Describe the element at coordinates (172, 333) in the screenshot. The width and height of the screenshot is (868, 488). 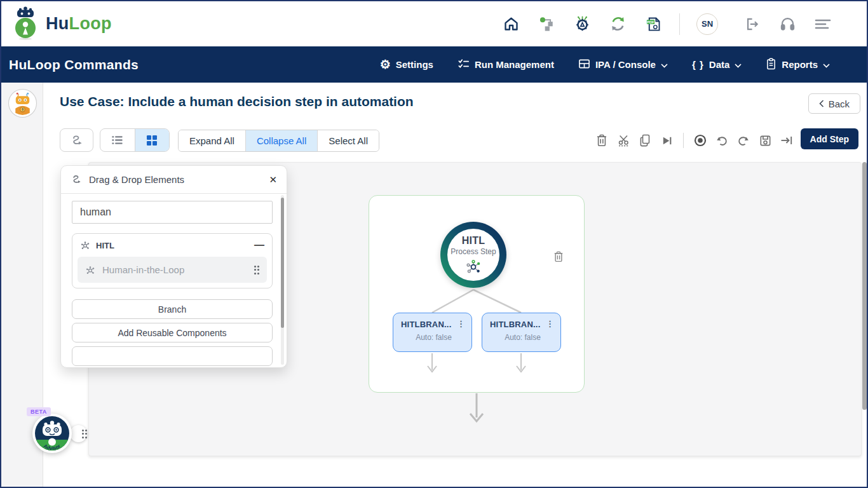
I see `add-reusable-components-button: Add Reusable Components` at that location.